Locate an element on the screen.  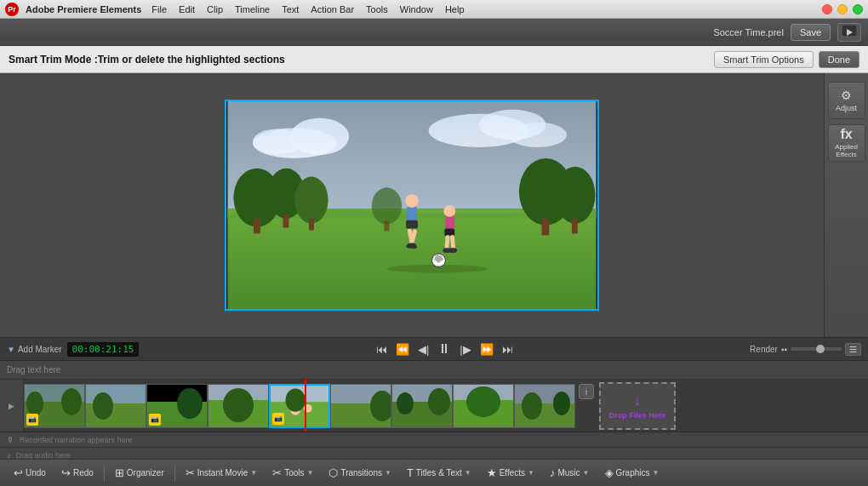
undo-icon: ↩ is located at coordinates (19, 473).